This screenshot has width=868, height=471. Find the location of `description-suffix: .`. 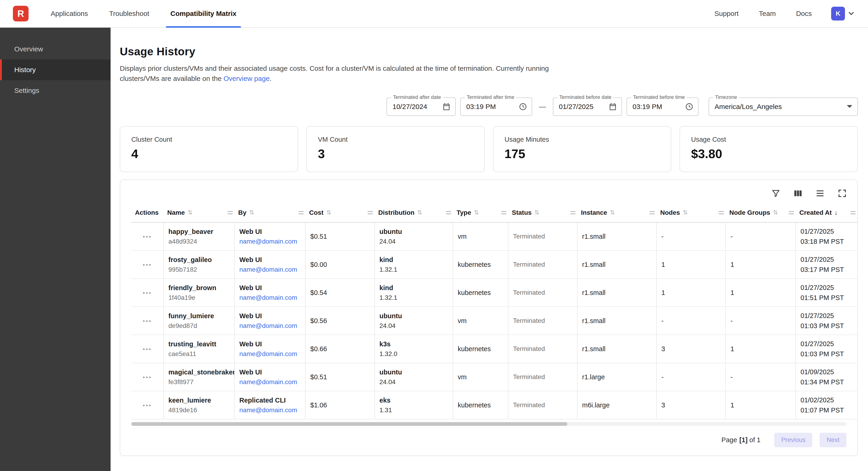

description-suffix: . is located at coordinates (270, 78).